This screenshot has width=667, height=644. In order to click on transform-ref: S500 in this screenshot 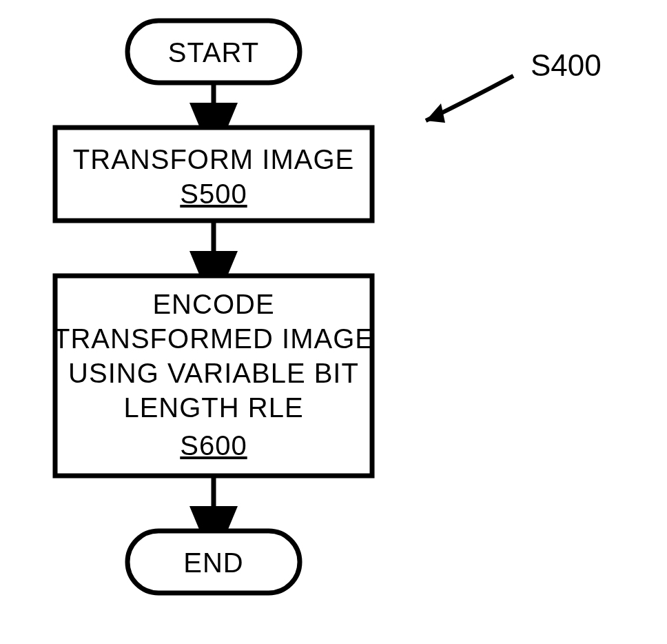, I will do `click(214, 194)`.